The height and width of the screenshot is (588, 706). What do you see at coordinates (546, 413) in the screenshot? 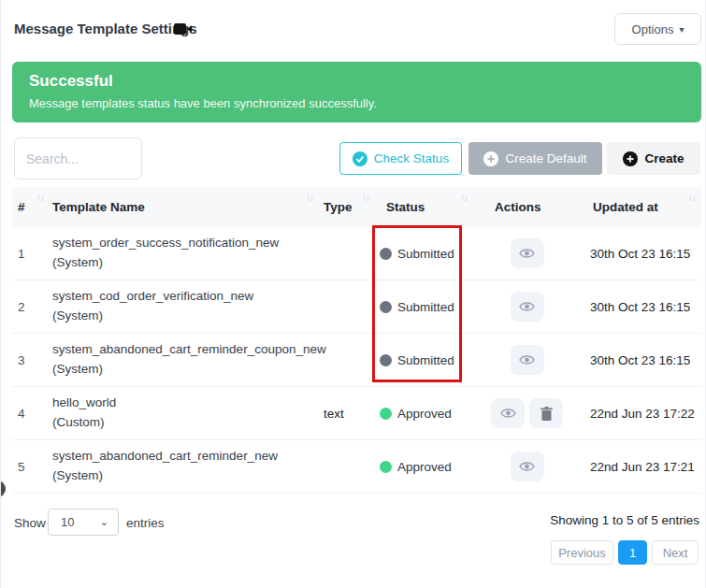
I see `delete-button` at bounding box center [546, 413].